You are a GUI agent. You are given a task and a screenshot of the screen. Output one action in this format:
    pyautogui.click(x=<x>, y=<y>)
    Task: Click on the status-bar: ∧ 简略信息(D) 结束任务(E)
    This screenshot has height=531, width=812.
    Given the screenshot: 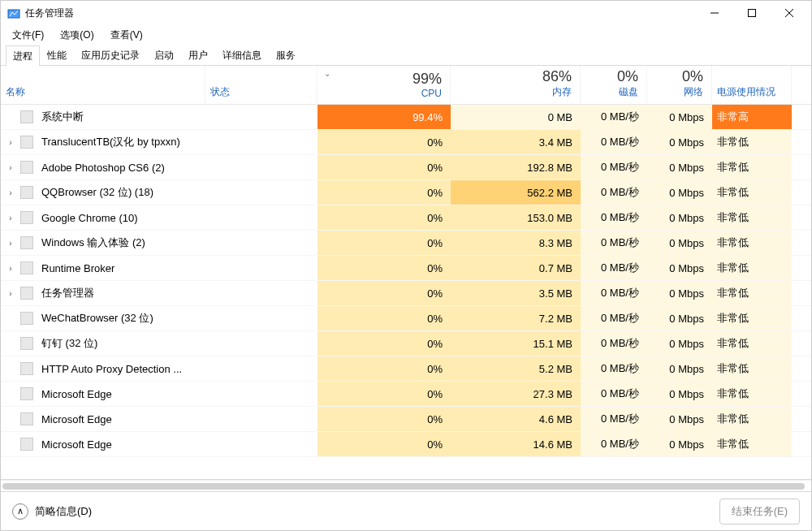 What is the action you would take?
    pyautogui.click(x=406, y=511)
    